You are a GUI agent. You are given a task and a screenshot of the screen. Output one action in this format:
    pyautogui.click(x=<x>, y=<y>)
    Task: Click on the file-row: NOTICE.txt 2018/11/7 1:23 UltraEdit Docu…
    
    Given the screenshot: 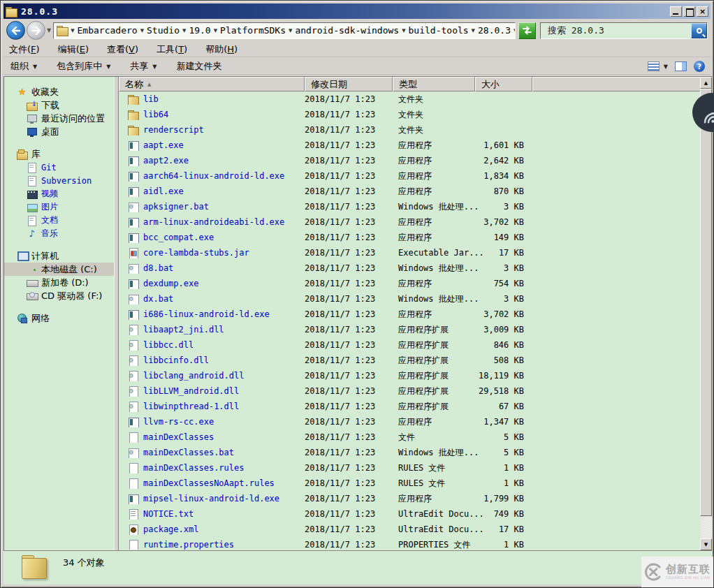 What is the action you would take?
    pyautogui.click(x=412, y=514)
    